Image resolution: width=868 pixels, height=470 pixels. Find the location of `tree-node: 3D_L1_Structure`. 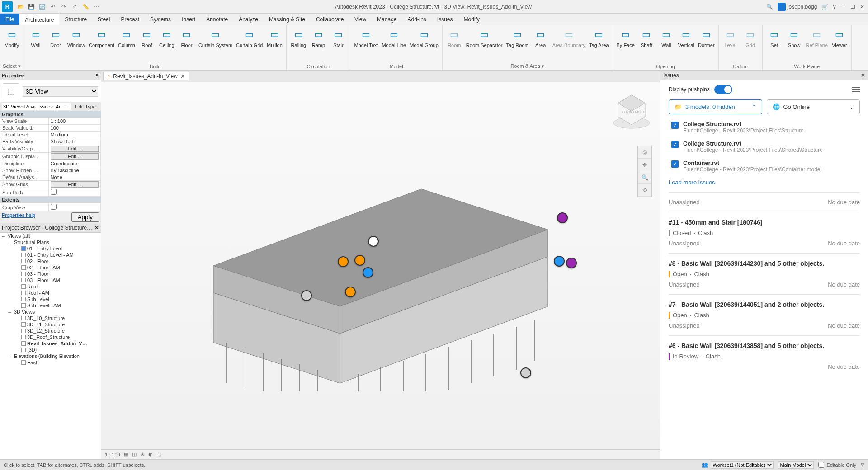

tree-node: 3D_L1_Structure is located at coordinates (51, 324).